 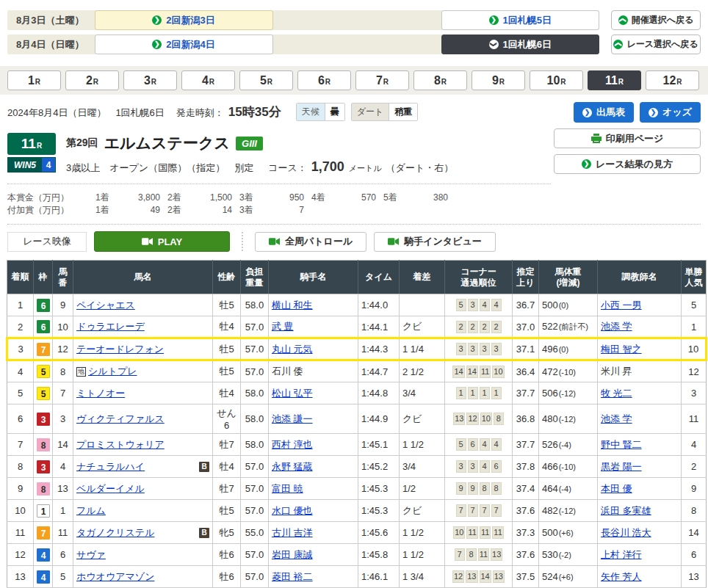 What do you see at coordinates (184, 44) in the screenshot?
I see `meeting-button-niigata-day4: ❯ 2回新潟4日` at bounding box center [184, 44].